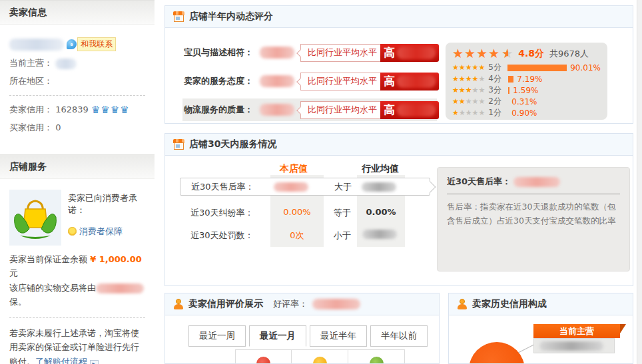  What do you see at coordinates (507, 53) in the screenshot?
I see `half-star-icon: ★★` at bounding box center [507, 53].